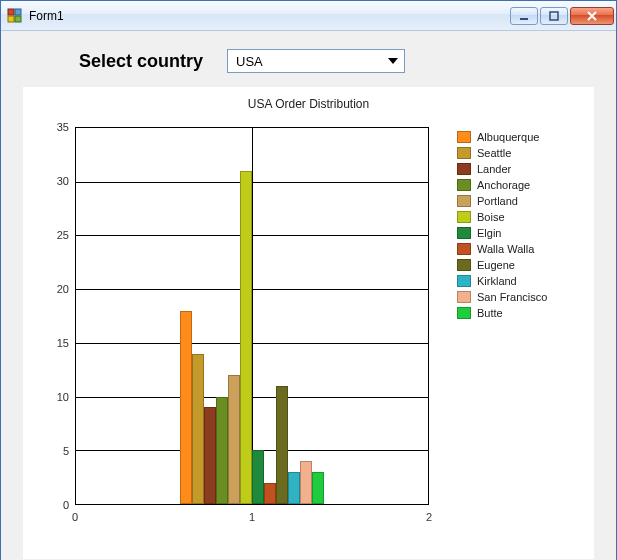 The image size is (617, 560). What do you see at coordinates (502, 281) in the screenshot?
I see `legend-item: Kirkland` at bounding box center [502, 281].